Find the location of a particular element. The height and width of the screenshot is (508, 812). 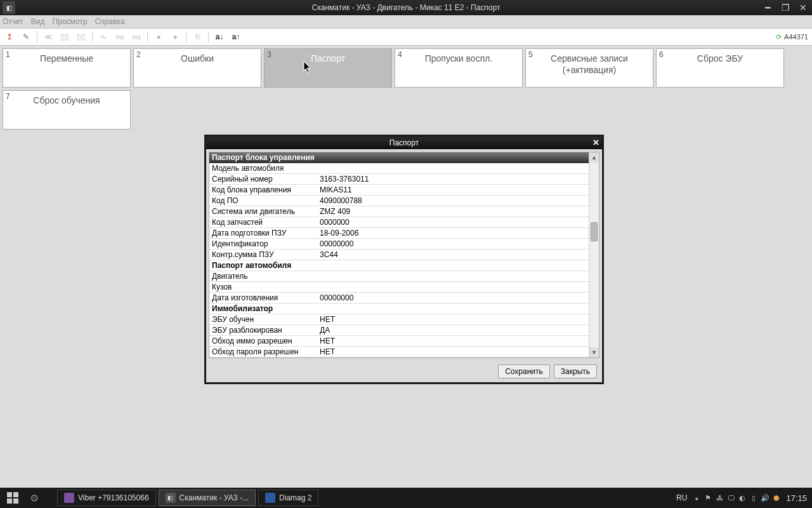

rewind-icon: ≪ is located at coordinates (48, 37).